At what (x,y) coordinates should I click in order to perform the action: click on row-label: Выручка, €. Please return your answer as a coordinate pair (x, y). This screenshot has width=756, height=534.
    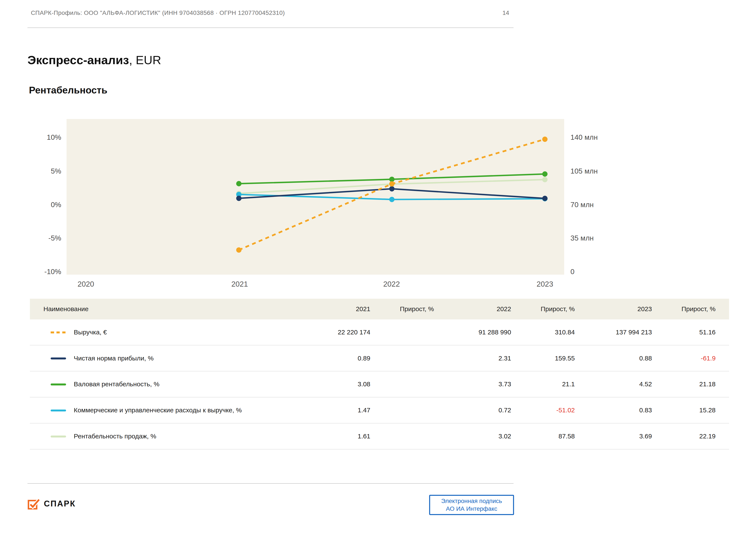
    Looking at the image, I should click on (90, 332).